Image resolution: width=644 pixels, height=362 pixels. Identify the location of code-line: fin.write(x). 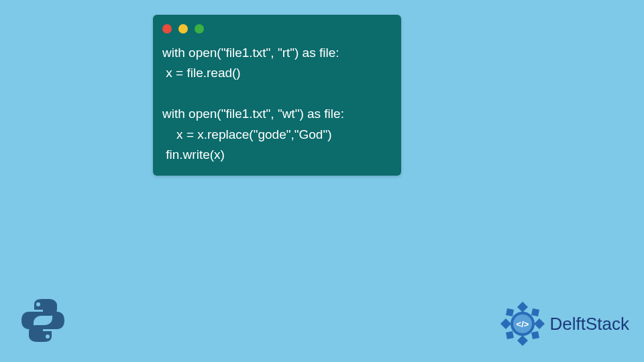
(193, 154).